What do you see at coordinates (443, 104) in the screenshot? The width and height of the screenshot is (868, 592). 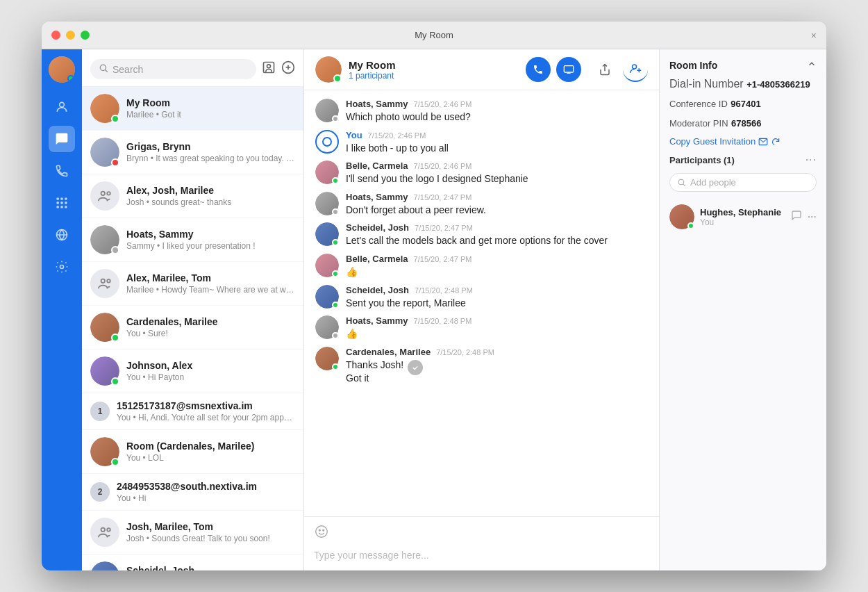 I see `message-time: 7/15/20, 2:46 PM` at bounding box center [443, 104].